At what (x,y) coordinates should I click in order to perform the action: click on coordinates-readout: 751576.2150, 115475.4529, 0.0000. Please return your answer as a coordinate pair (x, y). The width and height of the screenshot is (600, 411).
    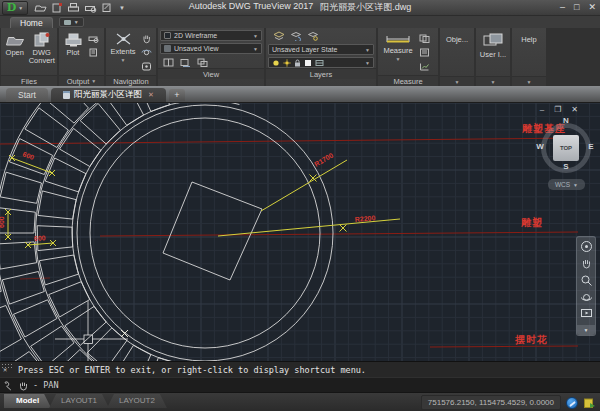
    Looking at the image, I should click on (491, 402).